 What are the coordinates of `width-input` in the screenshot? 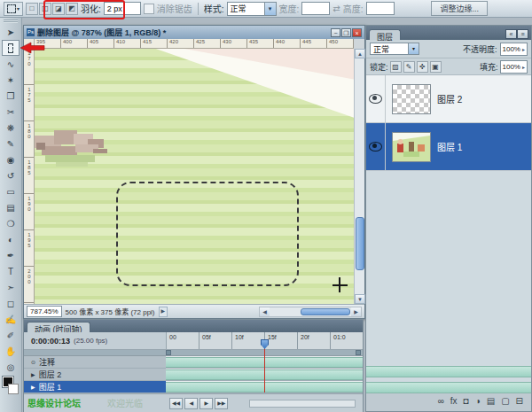 It's located at (316, 9).